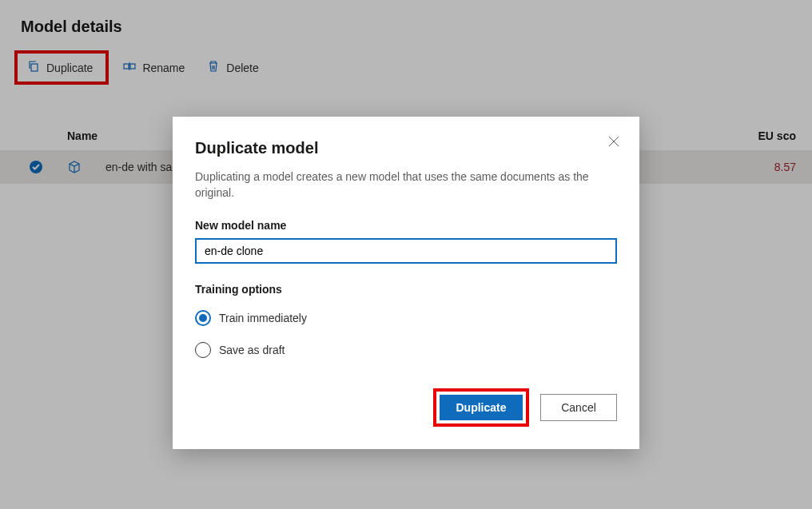  Describe the element at coordinates (406, 149) in the screenshot. I see `dialog-title: Duplicate model` at that location.